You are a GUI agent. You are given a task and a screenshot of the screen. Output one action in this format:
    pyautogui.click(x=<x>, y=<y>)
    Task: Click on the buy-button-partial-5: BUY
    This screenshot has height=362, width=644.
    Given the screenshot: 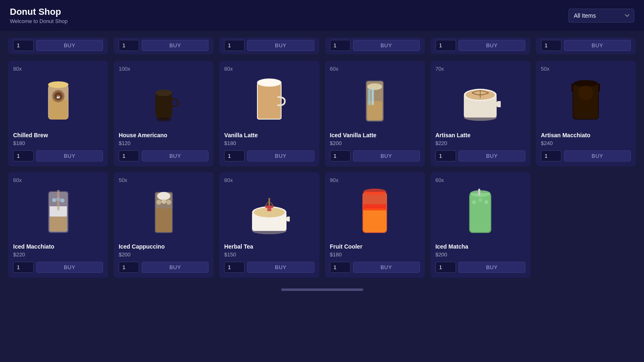 What is the action you would take?
    pyautogui.click(x=492, y=45)
    